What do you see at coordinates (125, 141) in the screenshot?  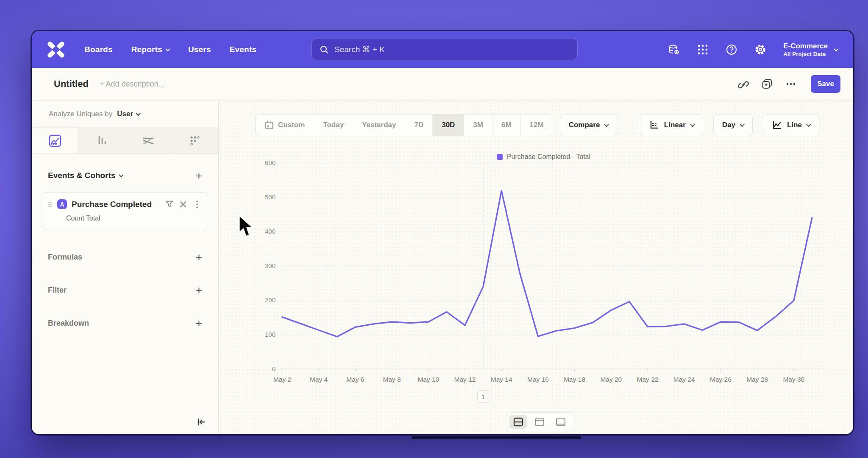 I see `report-type-tabs` at bounding box center [125, 141].